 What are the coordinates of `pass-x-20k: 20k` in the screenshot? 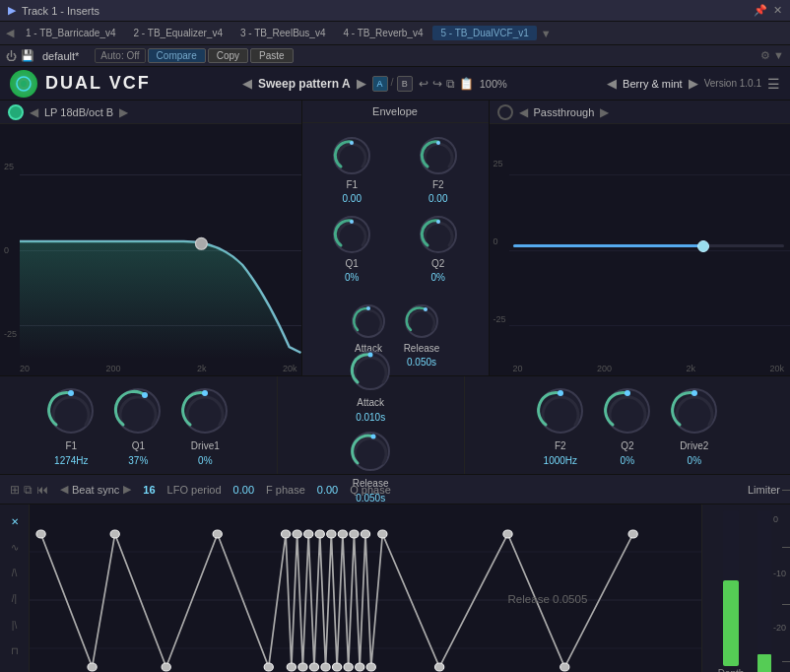 It's located at (776, 369).